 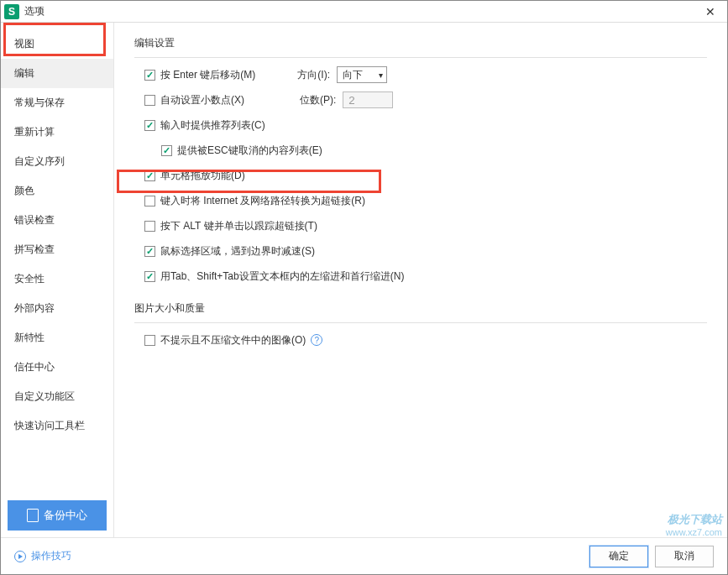 What do you see at coordinates (149, 76) in the screenshot?
I see `checkbox-enter-move` at bounding box center [149, 76].